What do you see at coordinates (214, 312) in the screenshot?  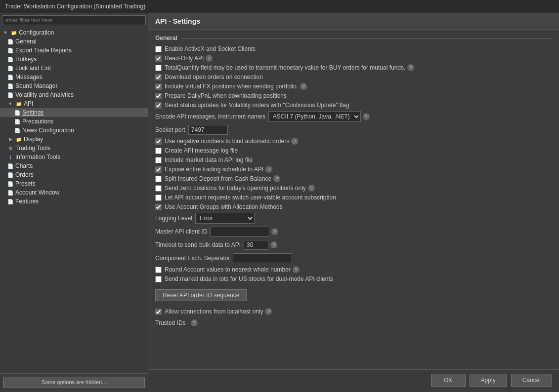 I see `label-allow-connections: Allow connections from localhost only` at bounding box center [214, 312].